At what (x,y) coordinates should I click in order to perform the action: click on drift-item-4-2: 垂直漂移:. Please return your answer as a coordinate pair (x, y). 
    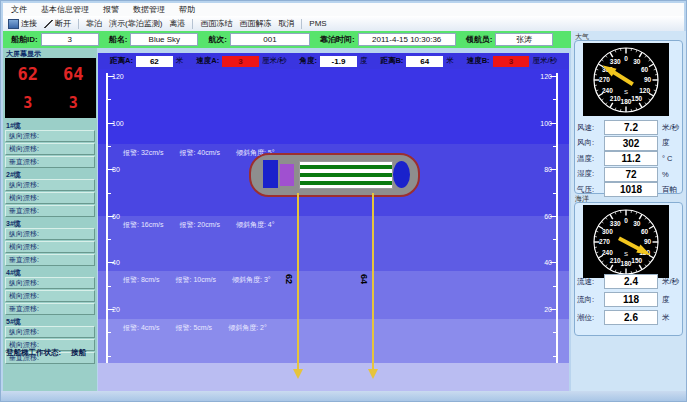
    Looking at the image, I should click on (50, 309).